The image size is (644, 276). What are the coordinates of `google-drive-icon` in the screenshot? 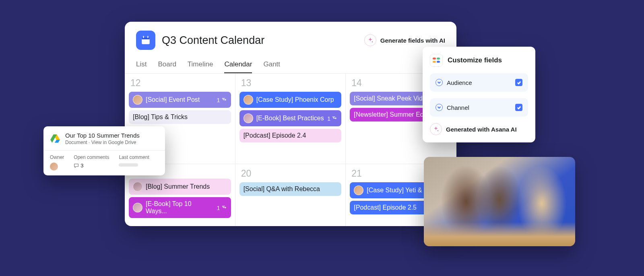 It's located at (55, 139).